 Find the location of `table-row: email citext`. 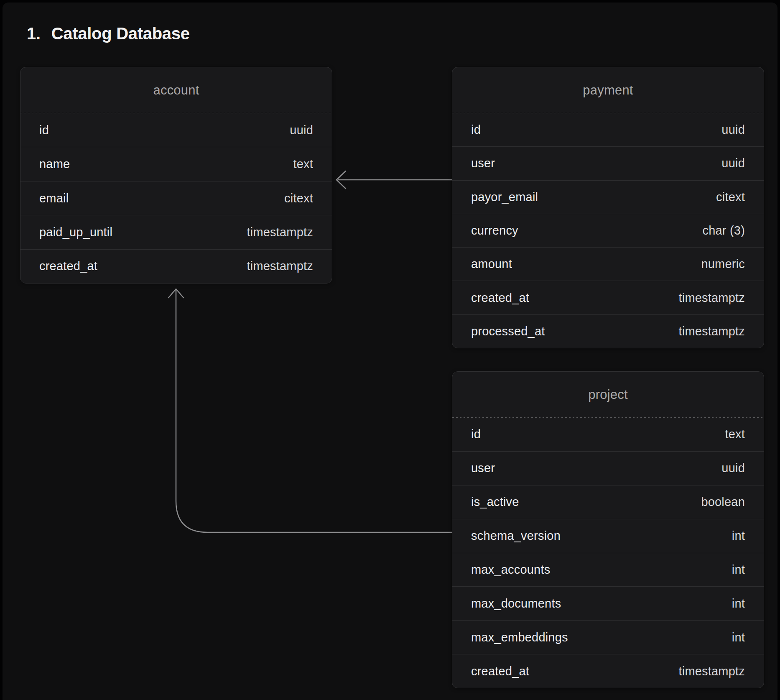

table-row: email citext is located at coordinates (176, 198).